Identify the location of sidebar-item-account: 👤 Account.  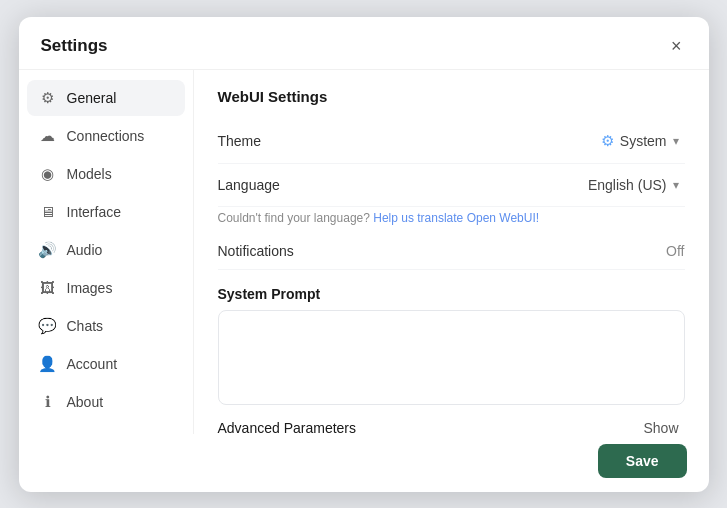
(106, 364).